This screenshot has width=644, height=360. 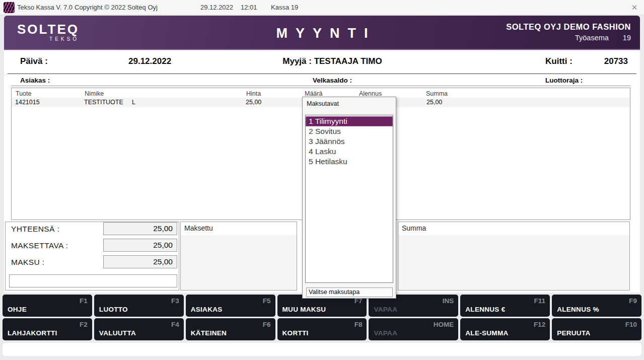 What do you see at coordinates (48, 39) in the screenshot?
I see `logo-sub-text: TEKSO` at bounding box center [48, 39].